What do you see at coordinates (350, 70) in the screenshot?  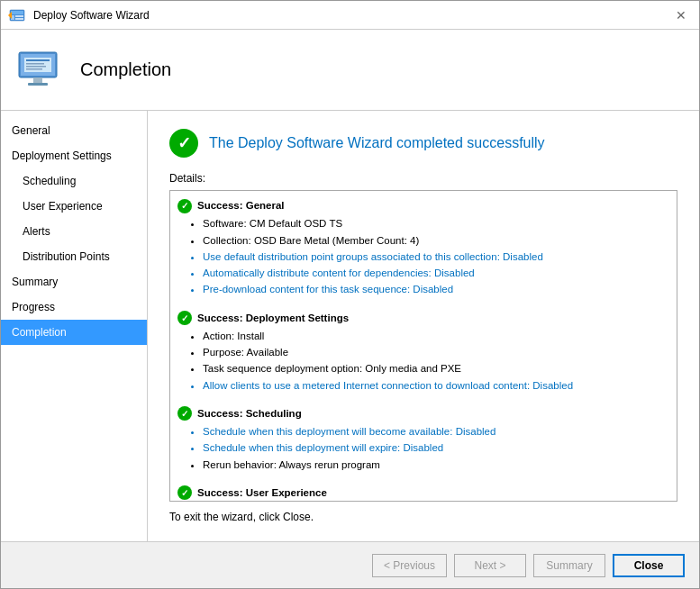 I see `header-area: Completion` at bounding box center [350, 70].